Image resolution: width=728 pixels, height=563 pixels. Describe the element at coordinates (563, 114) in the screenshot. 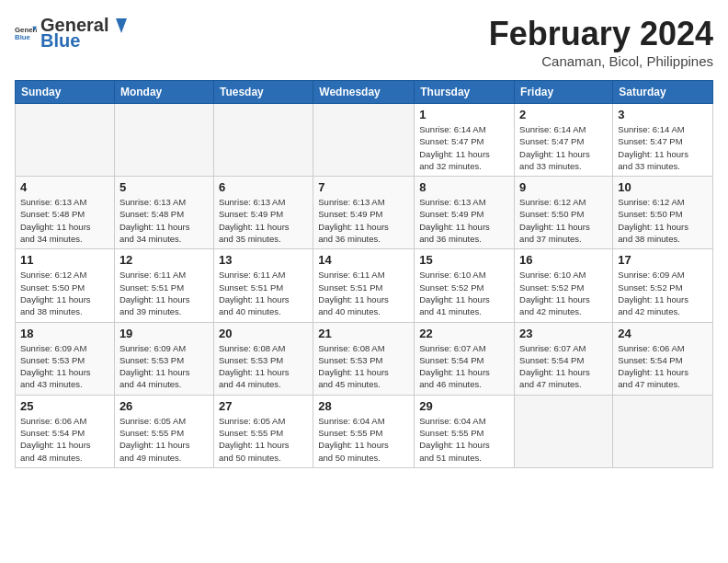

I see `day-number: 2` at that location.